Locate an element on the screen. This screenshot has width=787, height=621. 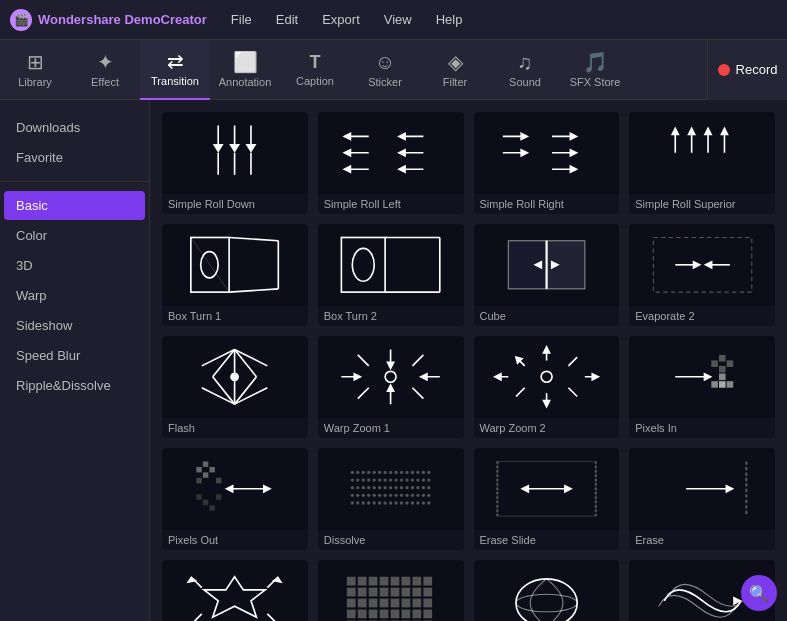
tool-filter: ◈ Filter is located at coordinates (455, 70).